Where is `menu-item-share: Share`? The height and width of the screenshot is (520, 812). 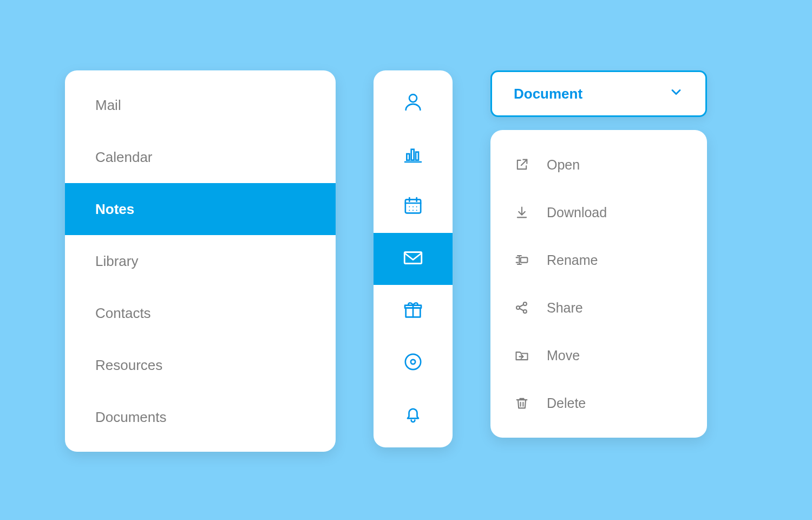 menu-item-share: Share is located at coordinates (599, 308).